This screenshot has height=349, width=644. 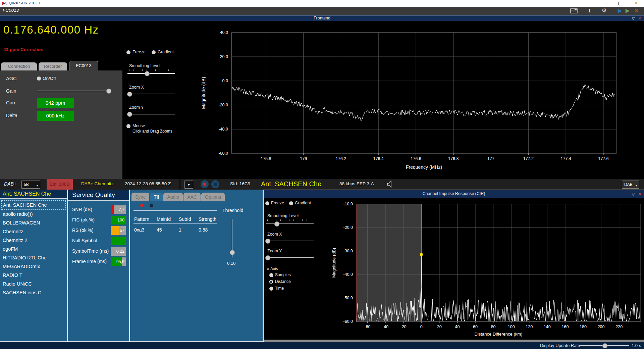 I want to click on zoomy-slider-track, so click(x=151, y=114).